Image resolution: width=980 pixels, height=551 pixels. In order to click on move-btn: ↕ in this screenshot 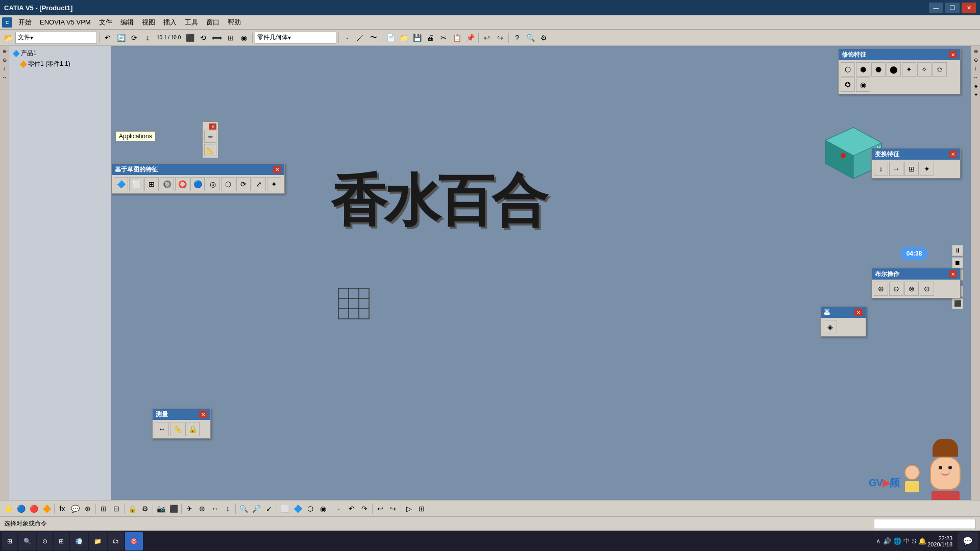, I will do `click(148, 38)`.